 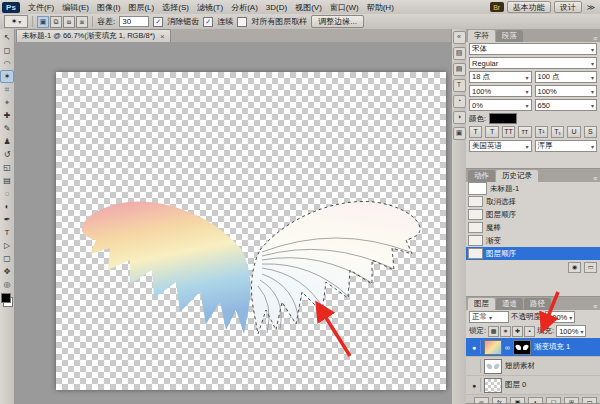 I want to click on tracking-field: 650, so click(x=566, y=105).